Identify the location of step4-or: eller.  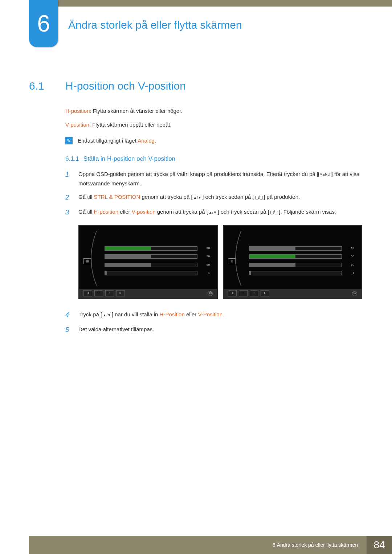
(192, 314).